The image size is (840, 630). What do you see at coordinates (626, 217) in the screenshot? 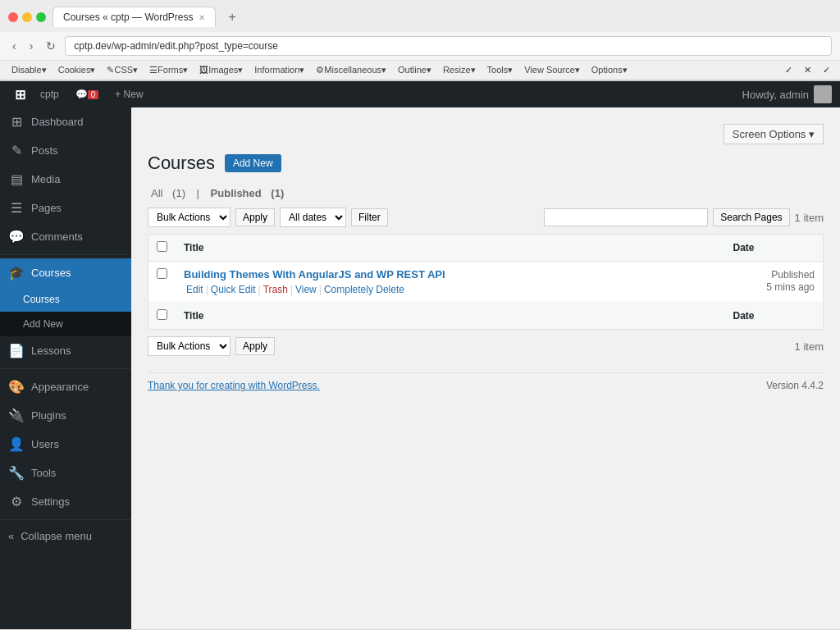
I see `search-input` at bounding box center [626, 217].